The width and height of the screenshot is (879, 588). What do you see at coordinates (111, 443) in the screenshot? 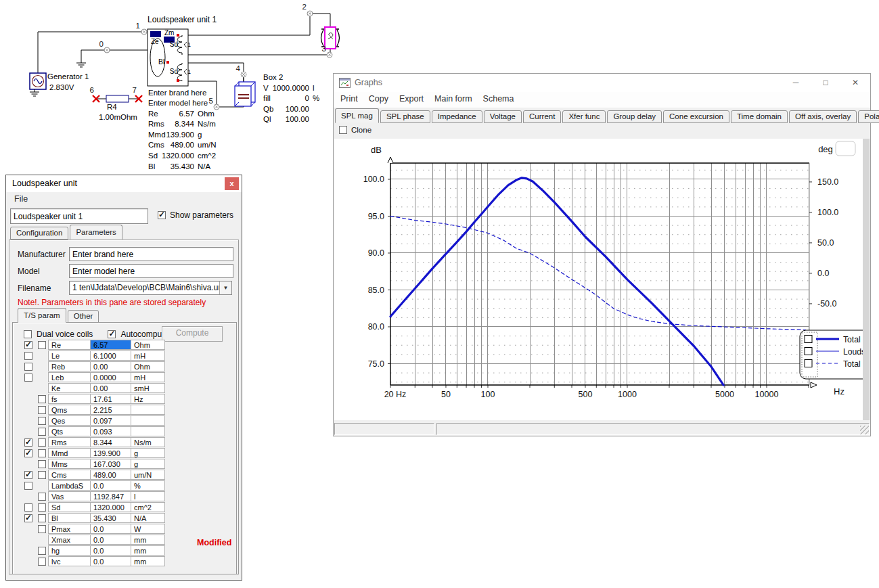
I see `param-value-cell: 8.344` at bounding box center [111, 443].